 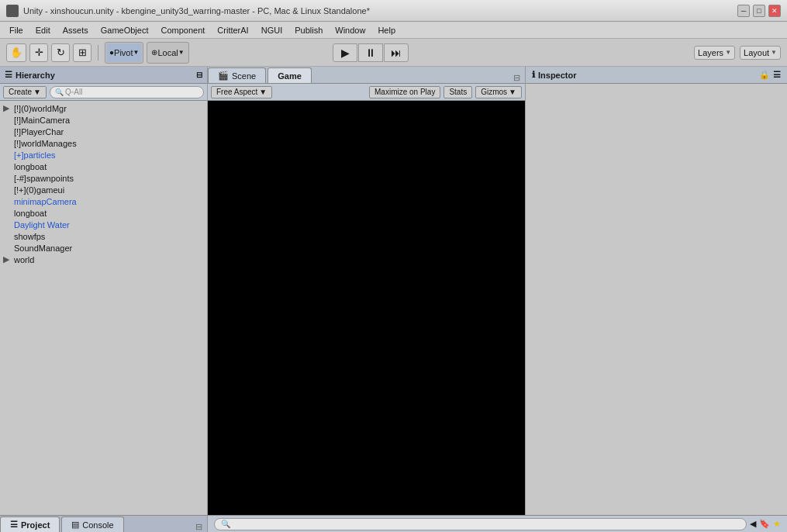 I want to click on play-button: ▶, so click(x=345, y=53).